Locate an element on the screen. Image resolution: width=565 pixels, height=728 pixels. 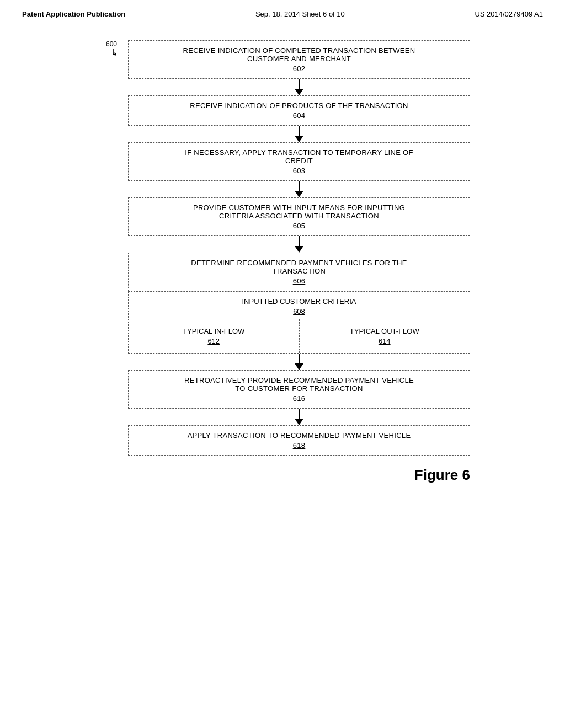
split-right-number: 614 is located at coordinates (385, 341).